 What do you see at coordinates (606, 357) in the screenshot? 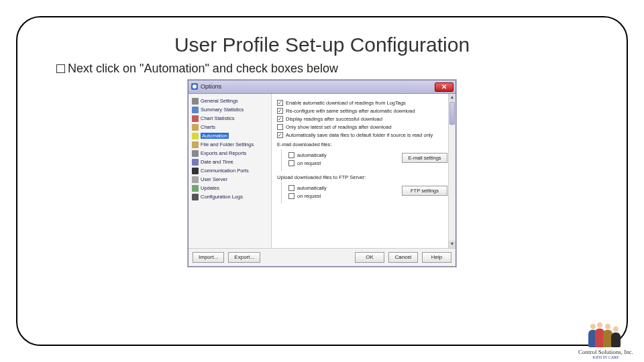
I see `logo-tagline: KIDS IN CARE` at bounding box center [606, 357].